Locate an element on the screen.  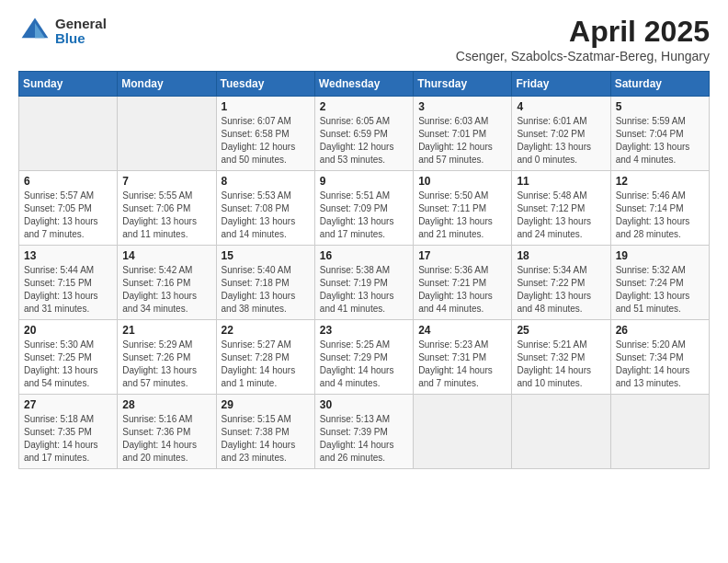
day-number: 2 is located at coordinates (364, 107).